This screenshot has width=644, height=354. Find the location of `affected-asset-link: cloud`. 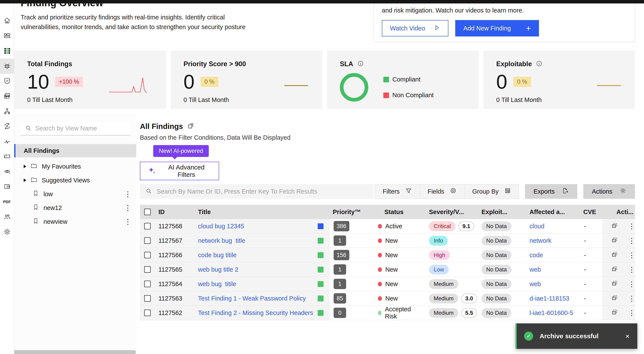

affected-asset-link: cloud is located at coordinates (547, 226).